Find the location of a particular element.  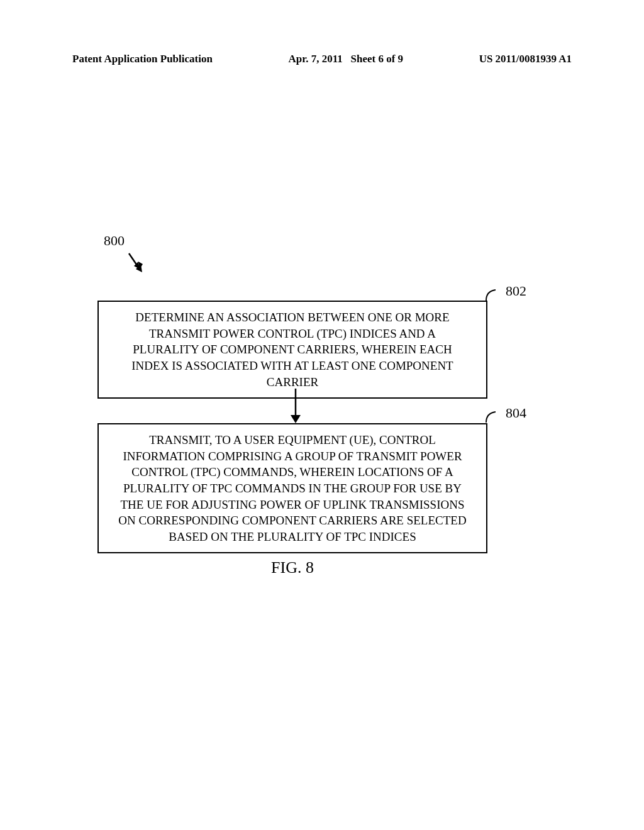

reference-arrow-icon is located at coordinates (136, 264).